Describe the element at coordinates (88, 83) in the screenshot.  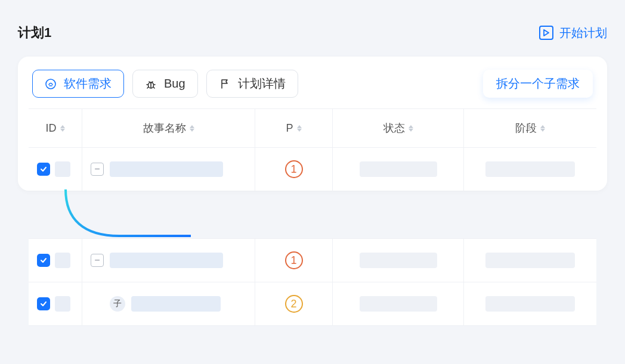
I see `tab-label: 软件需求` at that location.